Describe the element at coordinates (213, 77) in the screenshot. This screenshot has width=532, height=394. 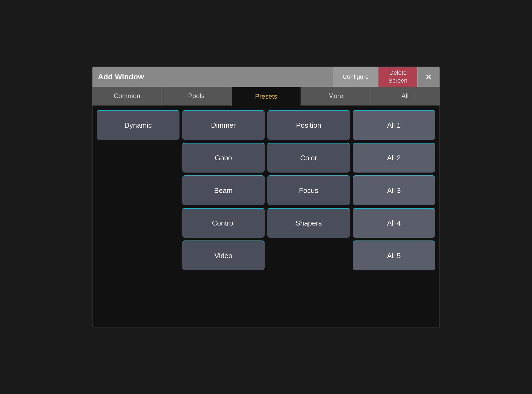
I see `window-title: Add Window` at that location.